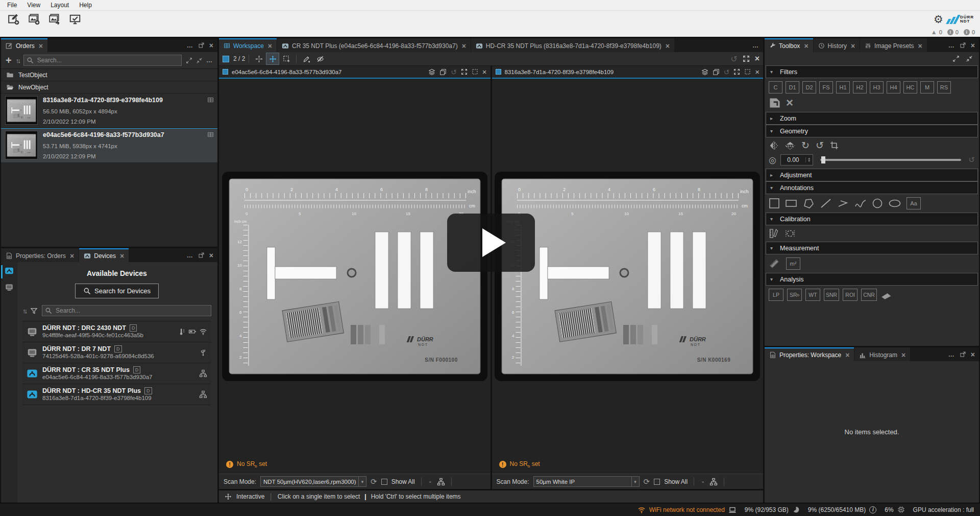 The image size is (980, 516). What do you see at coordinates (956, 59) in the screenshot?
I see `expand-all-icon` at bounding box center [956, 59].